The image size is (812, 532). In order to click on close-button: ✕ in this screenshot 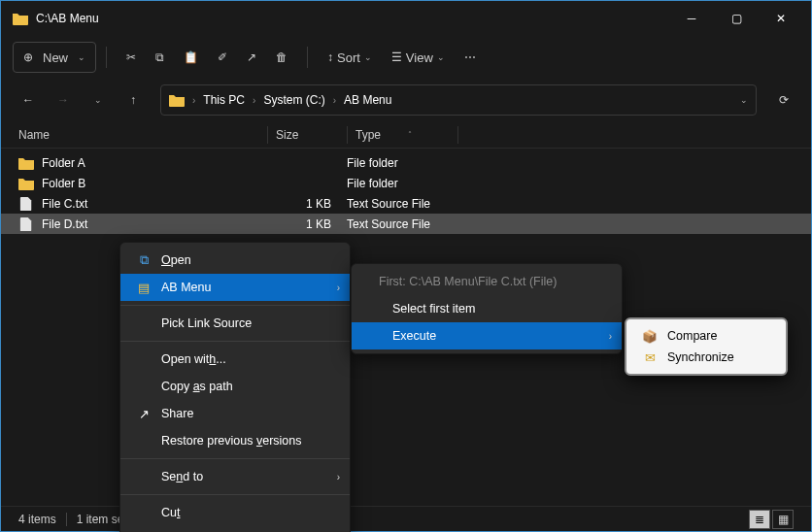, I will do `click(781, 18)`.